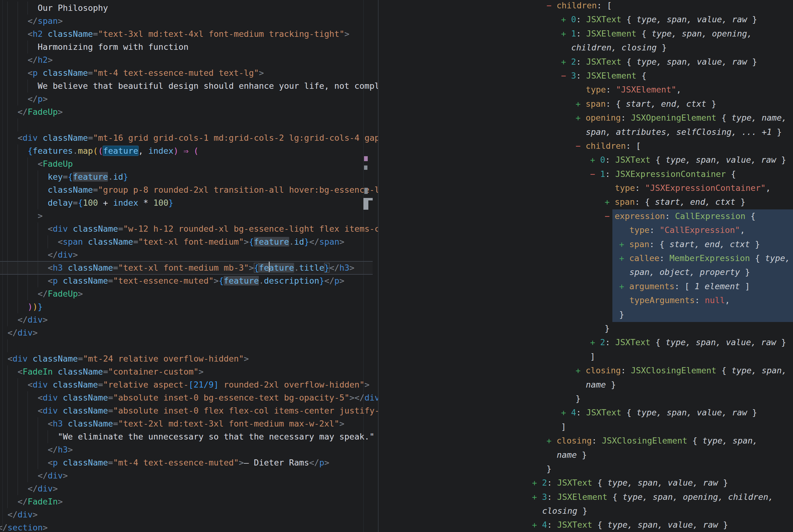 The width and height of the screenshot is (793, 532). Describe the element at coordinates (658, 230) in the screenshot. I see `ast-tree-row-selected: type: "CallExpression",` at that location.